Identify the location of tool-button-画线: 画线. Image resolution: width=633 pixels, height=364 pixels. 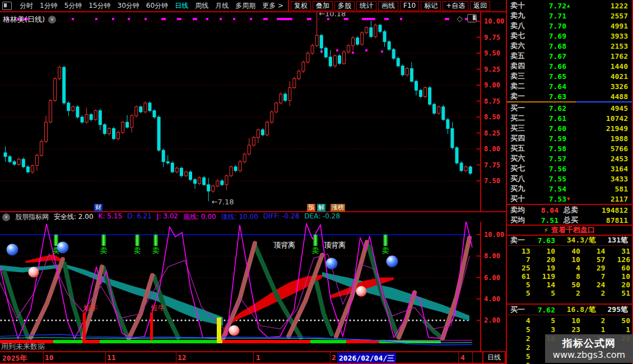
(388, 6).